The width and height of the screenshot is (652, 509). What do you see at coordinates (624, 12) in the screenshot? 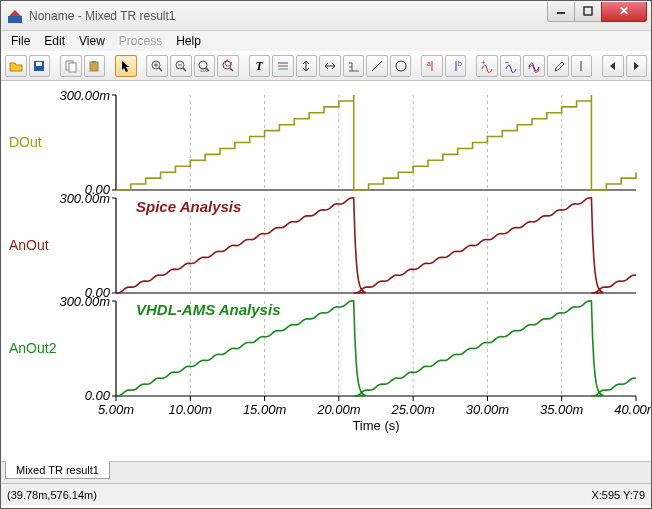
I see `close-button: ✕` at bounding box center [624, 12].